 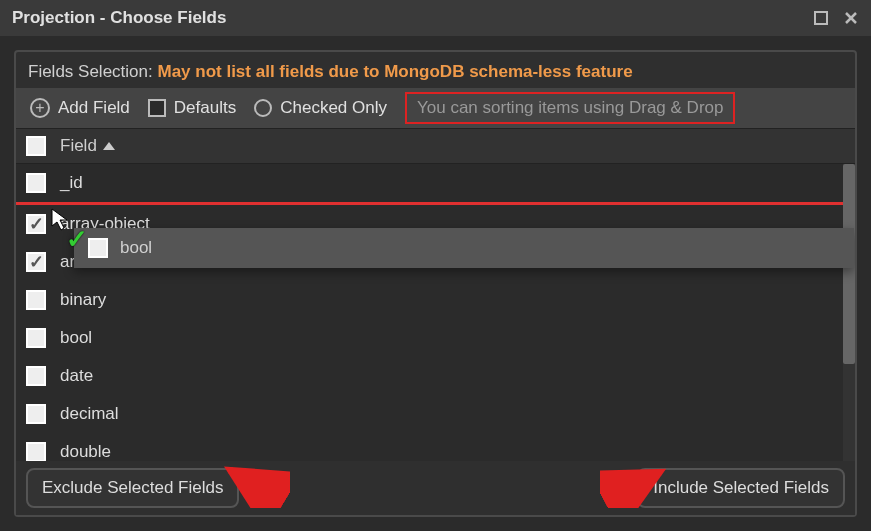 I want to click on sort-asc-icon, so click(x=109, y=146).